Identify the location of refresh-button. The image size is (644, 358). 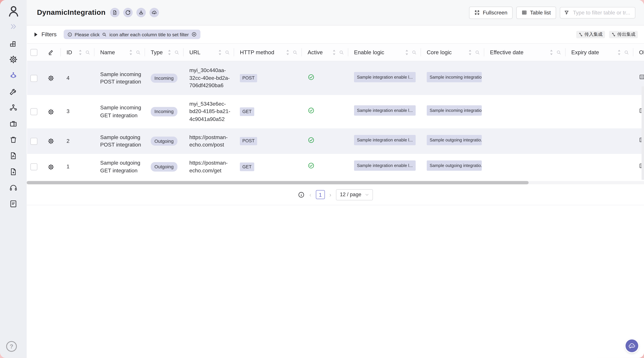
(128, 13).